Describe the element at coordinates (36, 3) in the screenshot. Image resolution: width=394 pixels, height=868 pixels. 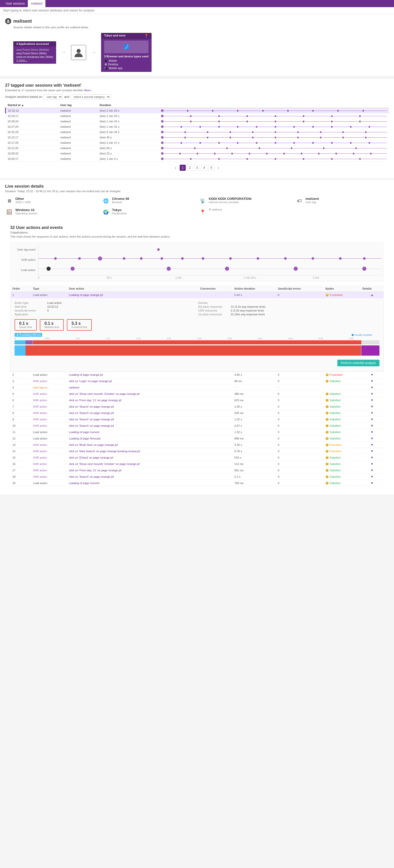
I see `nav-melisent: melisent` at that location.